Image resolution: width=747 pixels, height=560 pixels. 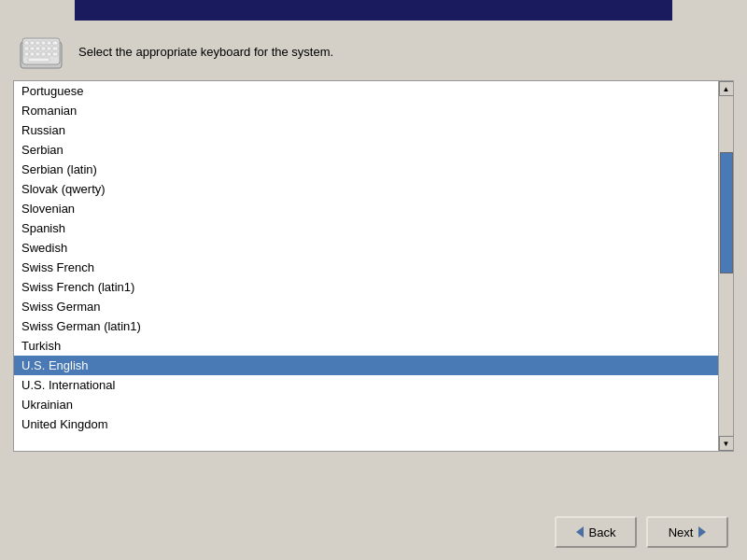 I want to click on list-item: Serbian (latin), so click(x=366, y=170).